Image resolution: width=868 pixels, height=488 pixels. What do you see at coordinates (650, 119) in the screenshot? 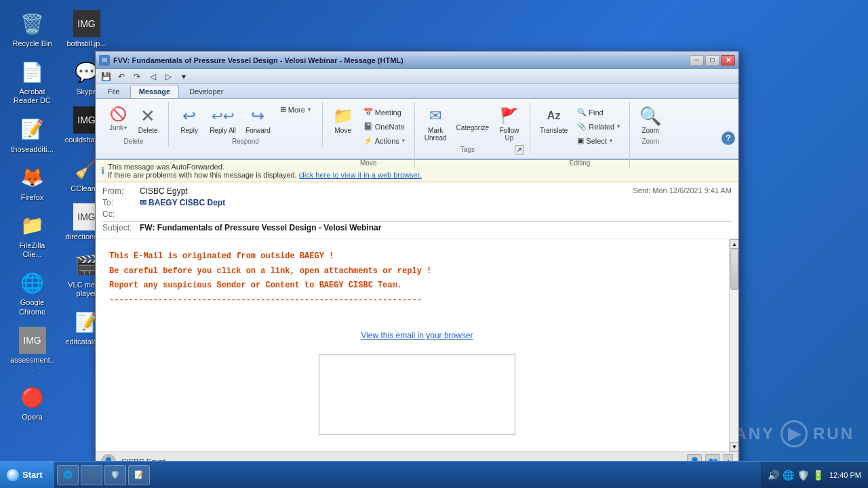
I see `zoom-button: 🔍 Zoom` at bounding box center [650, 119].